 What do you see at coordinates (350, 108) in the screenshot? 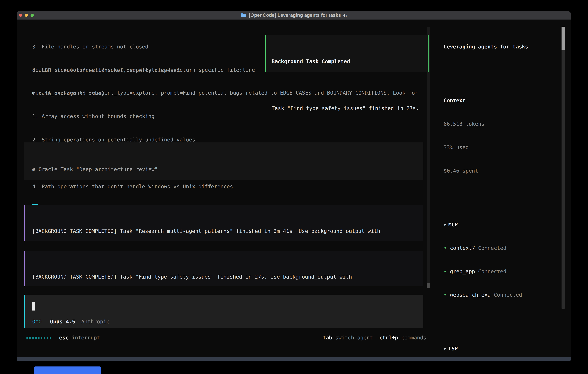
I see `toast-body: Task "Find type safety issues" finished …` at bounding box center [350, 108].